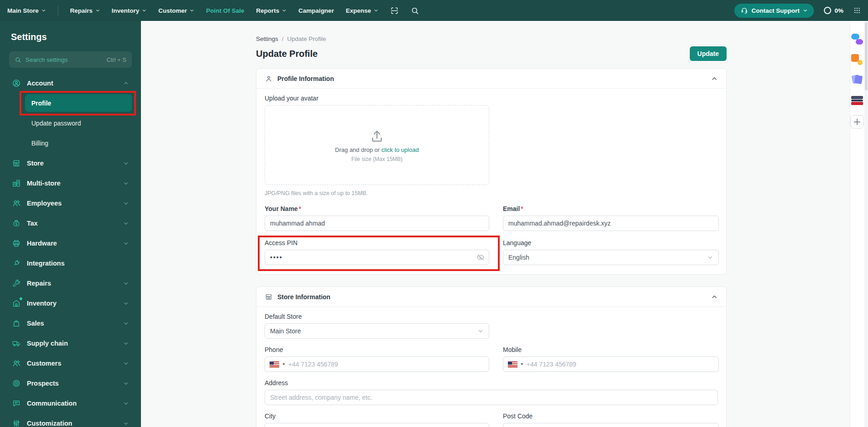 The height and width of the screenshot is (427, 868). Describe the element at coordinates (16, 263) in the screenshot. I see `integrations-icon` at that location.